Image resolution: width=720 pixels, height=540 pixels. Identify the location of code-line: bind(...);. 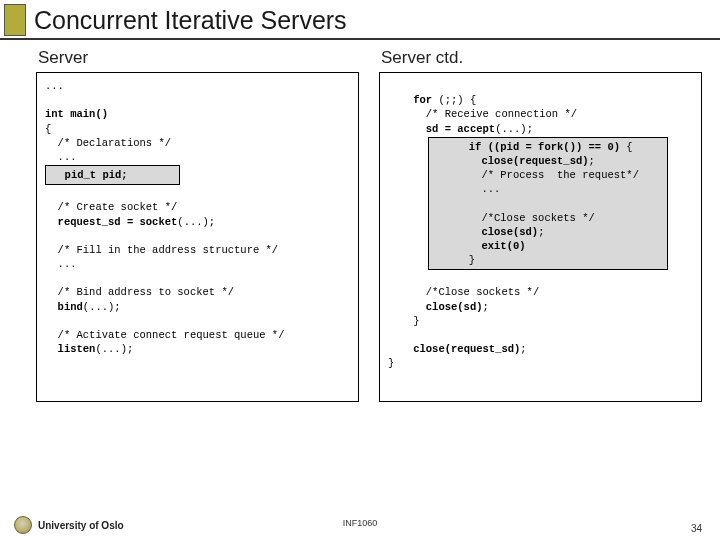
(83, 307).